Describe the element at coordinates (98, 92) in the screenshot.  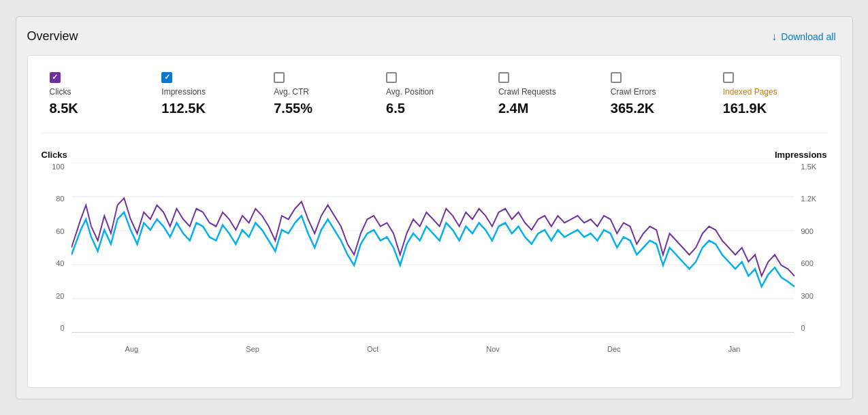
I see `metric-label-clicks: Clicks` at that location.